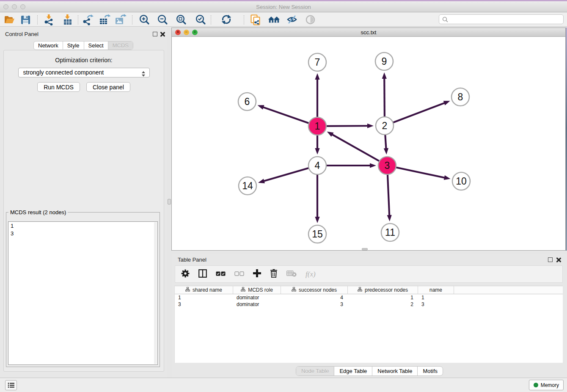 This screenshot has height=392, width=567. What do you see at coordinates (317, 62) in the screenshot?
I see `graph-node-7: 7` at bounding box center [317, 62].